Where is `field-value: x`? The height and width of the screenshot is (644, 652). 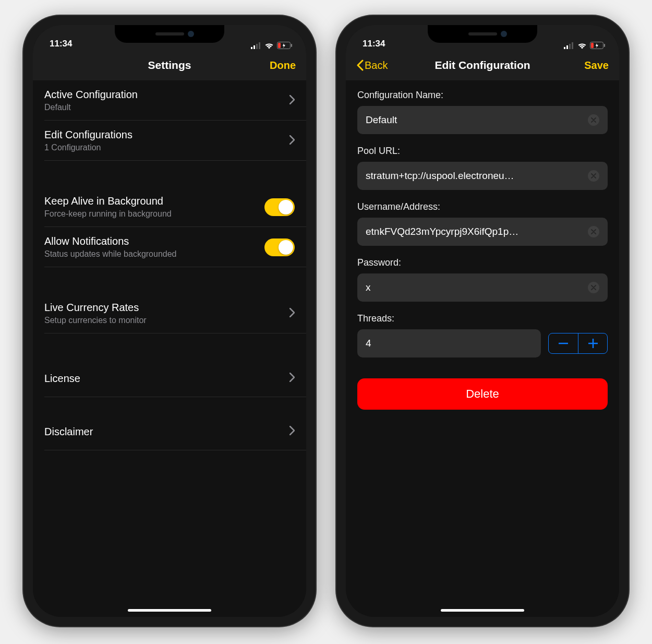
field-value: x is located at coordinates (477, 288).